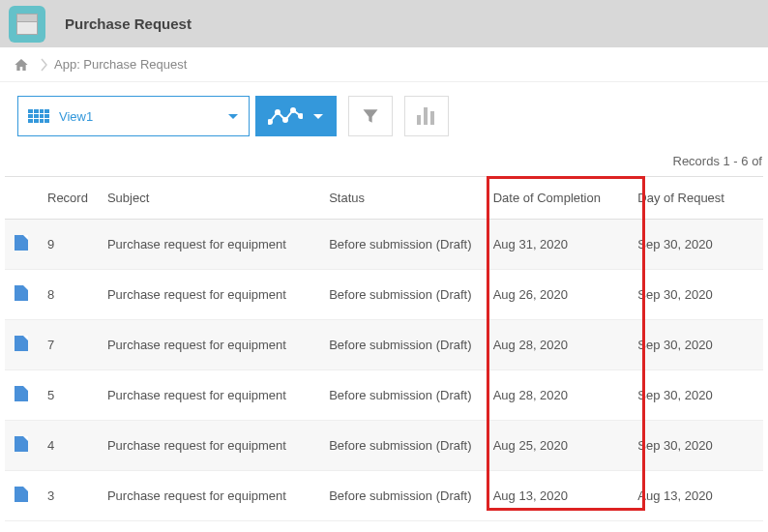 This screenshot has width=768, height=532. Describe the element at coordinates (21, 65) in the screenshot. I see `home-icon` at that location.